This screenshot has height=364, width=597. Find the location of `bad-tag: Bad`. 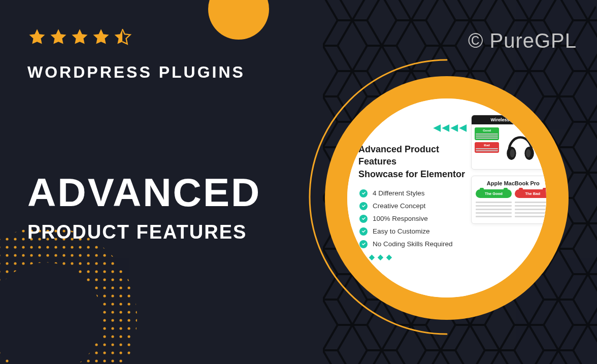

bad-tag: Bad is located at coordinates (487, 147).